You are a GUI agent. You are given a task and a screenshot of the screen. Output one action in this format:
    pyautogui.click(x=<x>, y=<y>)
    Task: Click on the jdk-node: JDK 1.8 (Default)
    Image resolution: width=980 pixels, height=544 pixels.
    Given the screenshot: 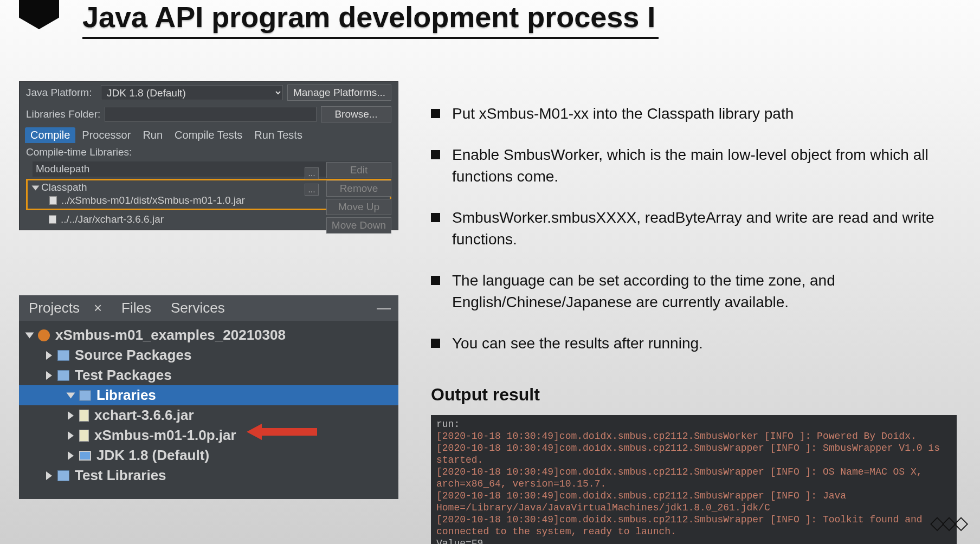 What is the action you would take?
    pyautogui.click(x=209, y=455)
    